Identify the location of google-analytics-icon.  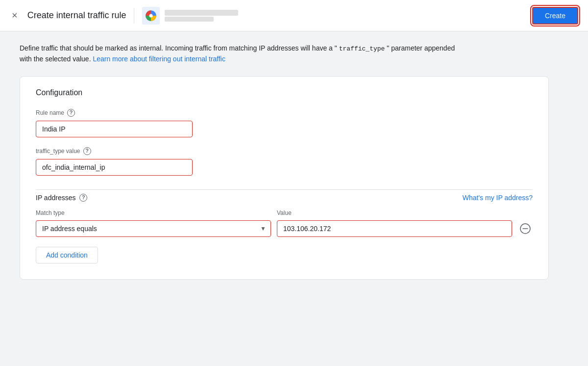
(151, 16).